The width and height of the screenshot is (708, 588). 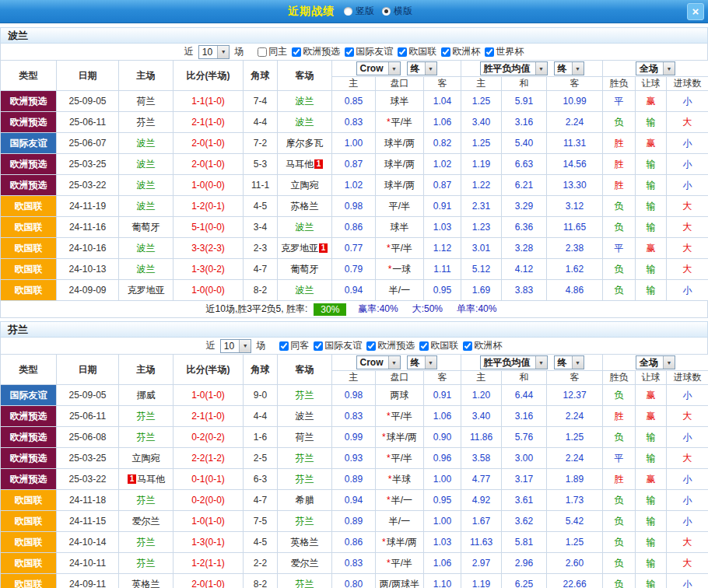 I want to click on match-date: 24-10-16, so click(x=88, y=249).